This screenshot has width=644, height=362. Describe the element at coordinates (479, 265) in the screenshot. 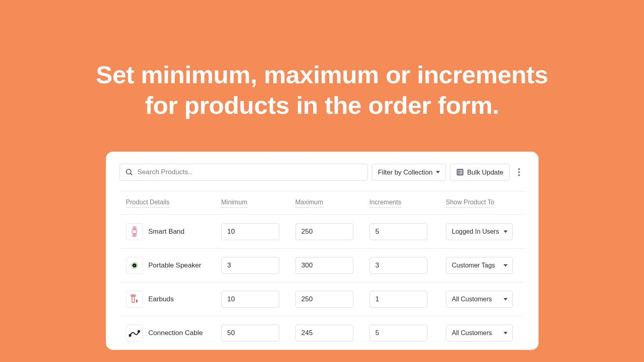

I see `show-product-to-select: Customer Tags` at that location.